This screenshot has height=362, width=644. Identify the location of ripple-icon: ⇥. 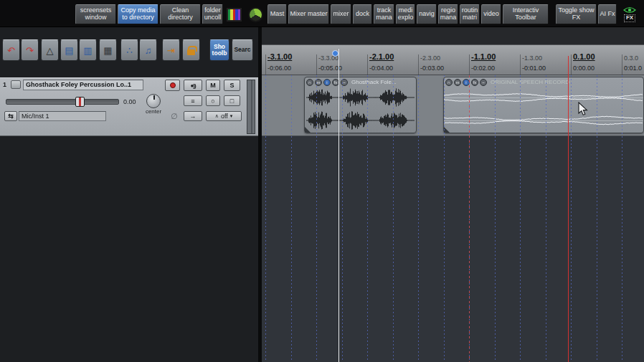
(171, 50).